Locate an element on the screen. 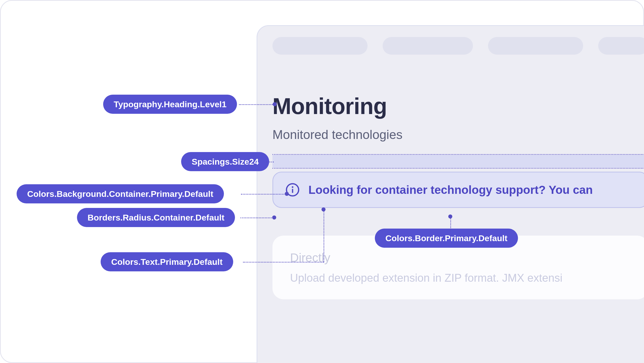 This screenshot has width=644, height=363. page-title: Monitoring is located at coordinates (458, 106).